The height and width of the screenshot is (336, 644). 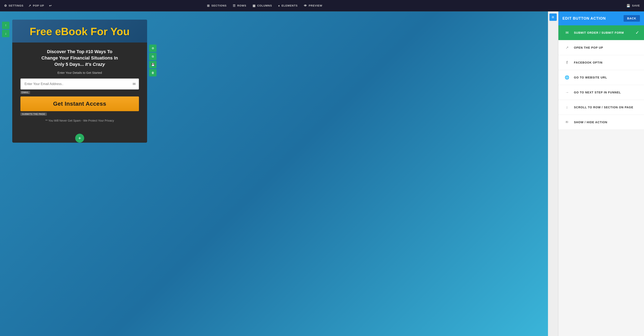 What do you see at coordinates (313, 6) in the screenshot?
I see `nav-preview: 👁 PREVIEW` at bounding box center [313, 6].